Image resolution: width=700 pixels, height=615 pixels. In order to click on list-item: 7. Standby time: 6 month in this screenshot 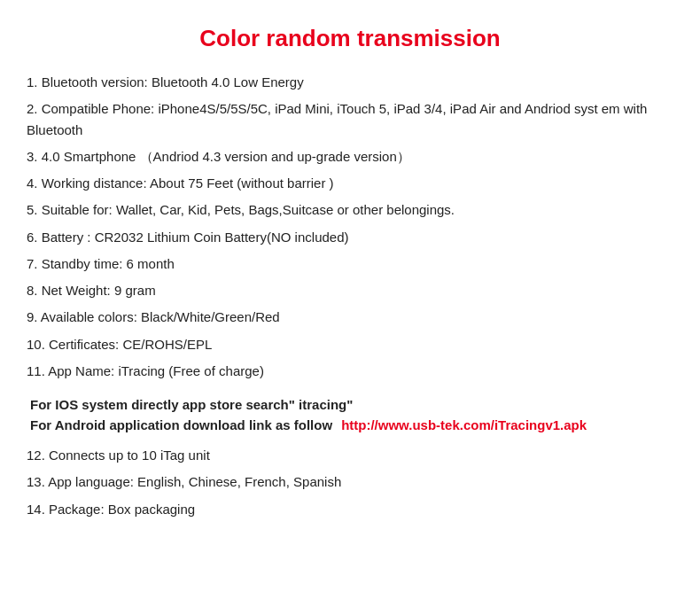, I will do `click(350, 264)`.